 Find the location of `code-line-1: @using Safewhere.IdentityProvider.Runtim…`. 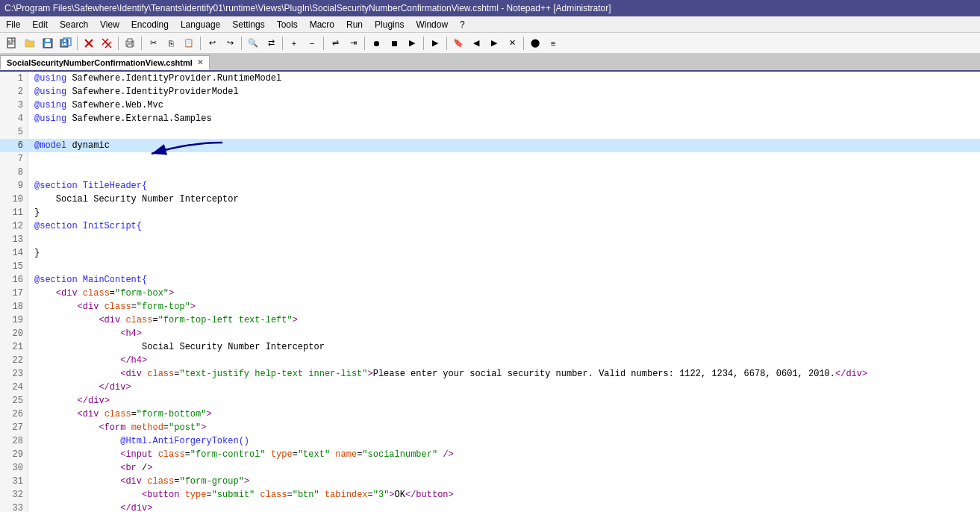

code-line-1: @using Safewhere.IdentityProvider.Runtim… is located at coordinates (505, 78).